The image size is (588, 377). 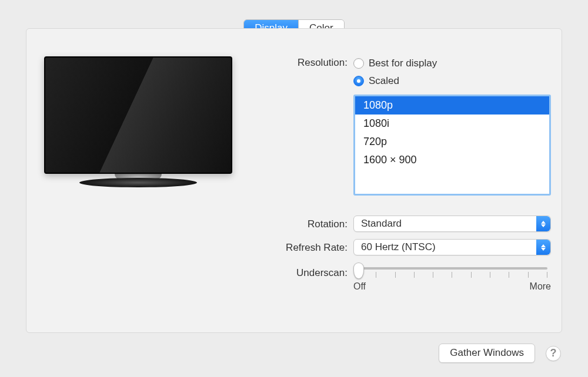 What do you see at coordinates (487, 354) in the screenshot?
I see `gather-windows-button: Gather Windows` at bounding box center [487, 354].